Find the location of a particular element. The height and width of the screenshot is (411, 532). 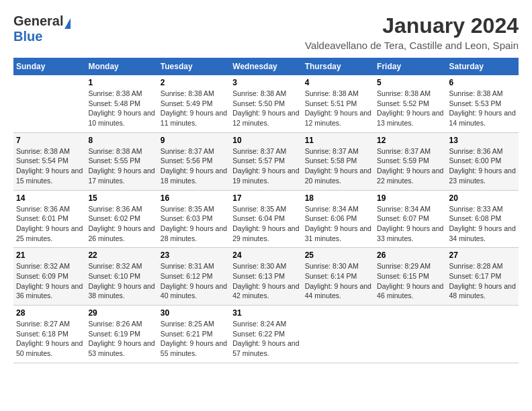

column-header-saturday: Saturday is located at coordinates (482, 66).